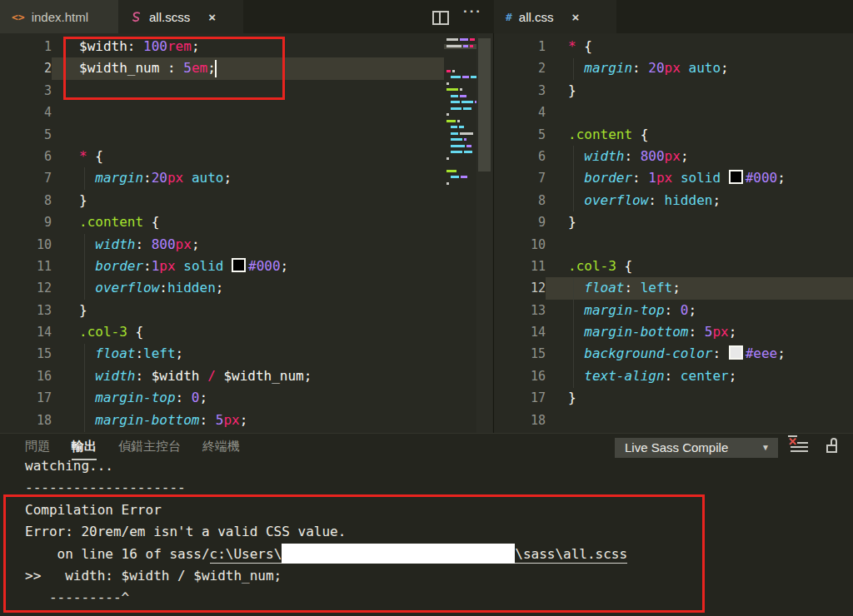  What do you see at coordinates (426, 532) in the screenshot?
I see `output-line: Error: 20rem/em isn't a valid CSS value.` at bounding box center [426, 532].